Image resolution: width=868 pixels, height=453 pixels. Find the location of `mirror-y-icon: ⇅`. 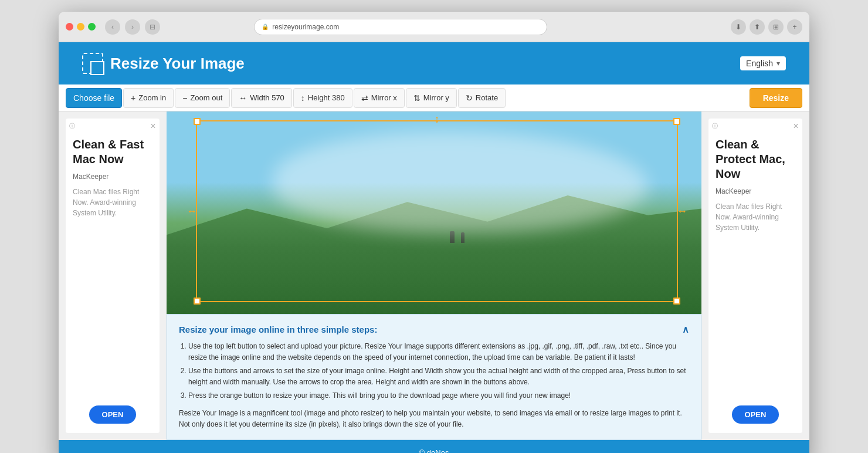

mirror-y-icon: ⇅ is located at coordinates (417, 98).